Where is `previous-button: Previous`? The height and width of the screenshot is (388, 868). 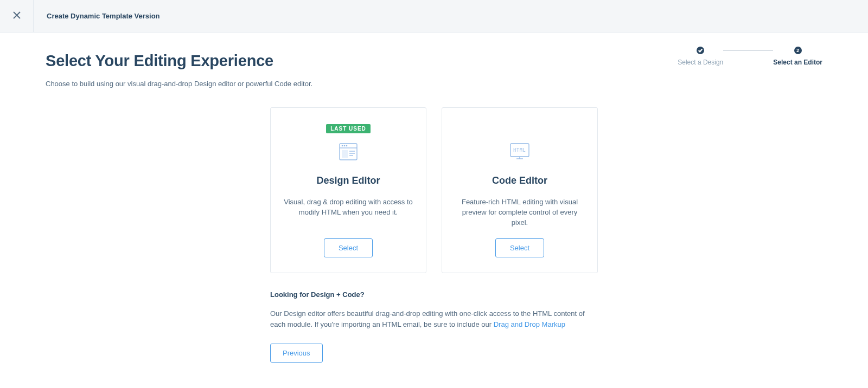
previous-button: Previous is located at coordinates (296, 353).